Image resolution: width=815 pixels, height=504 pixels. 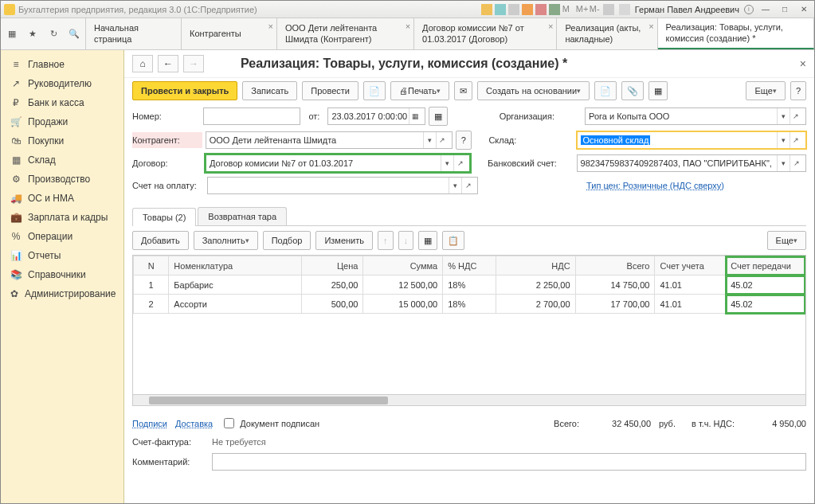 I want to click on sidebar-item-production: ⚙Производство, so click(x=62, y=179).